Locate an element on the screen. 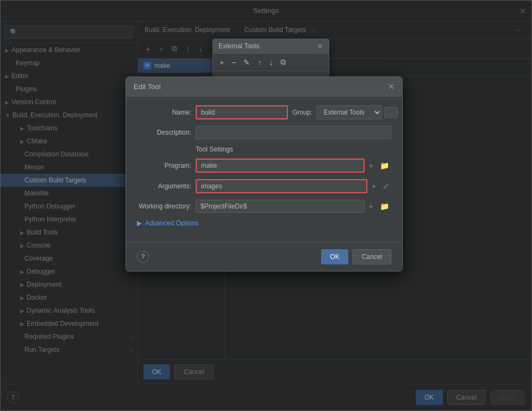 Image resolution: width=532 pixels, height=411 pixels. arguments-add-button: + is located at coordinates (374, 186).